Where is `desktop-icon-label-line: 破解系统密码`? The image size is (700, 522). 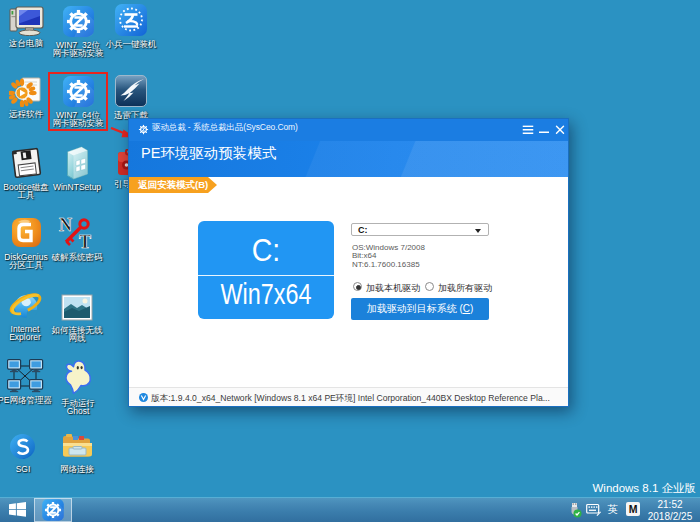
desktop-icon-label-line: 破解系统密码 is located at coordinates (78, 257).